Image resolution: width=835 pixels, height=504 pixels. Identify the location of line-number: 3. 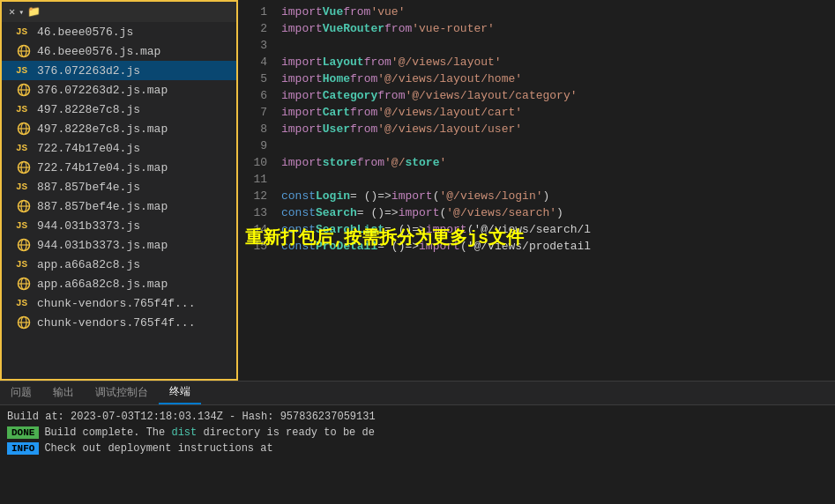
(252, 46).